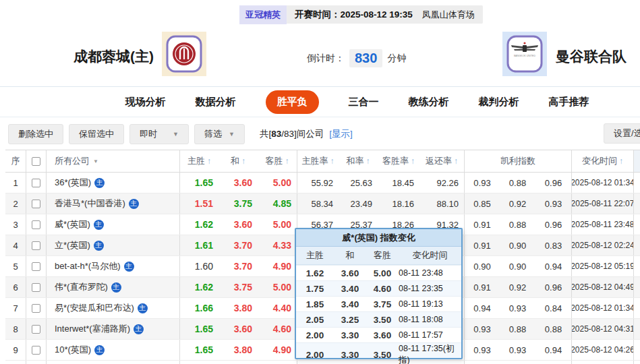 Image resolution: width=640 pixels, height=364 pixels. I want to click on home-rate: 58.34, so click(318, 204).